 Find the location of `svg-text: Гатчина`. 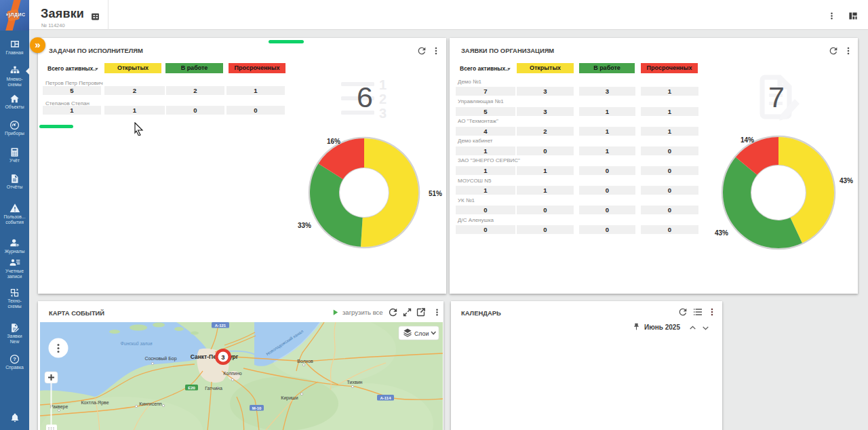

svg-text: Гатчина is located at coordinates (214, 388).